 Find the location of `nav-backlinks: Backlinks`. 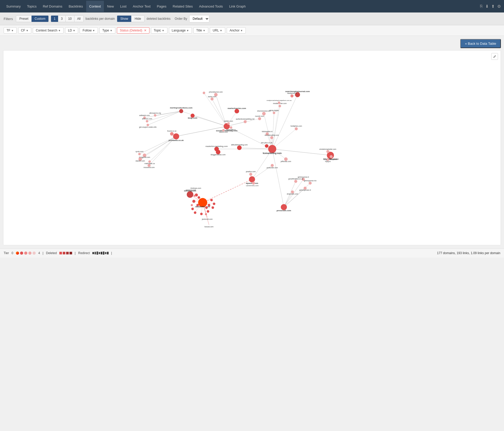

nav-backlinks: Backlinks is located at coordinates (76, 6).